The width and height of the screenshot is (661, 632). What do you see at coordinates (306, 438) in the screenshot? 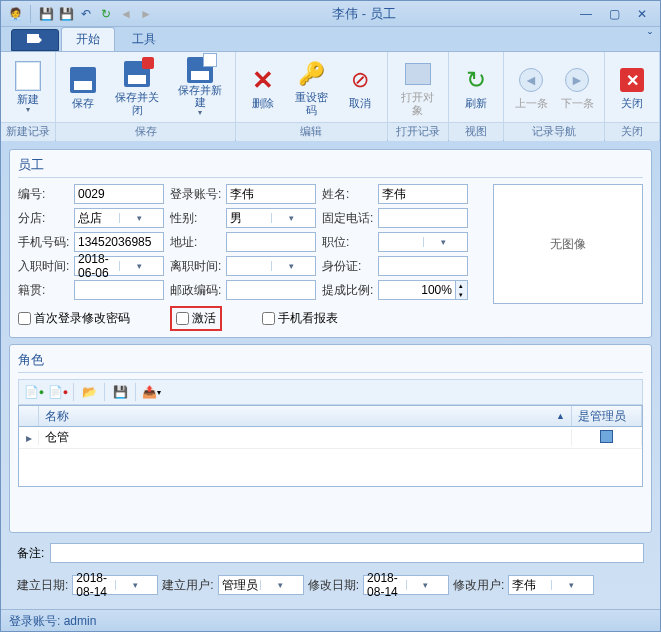
I see `role-name-cell: 仓管` at bounding box center [306, 438].